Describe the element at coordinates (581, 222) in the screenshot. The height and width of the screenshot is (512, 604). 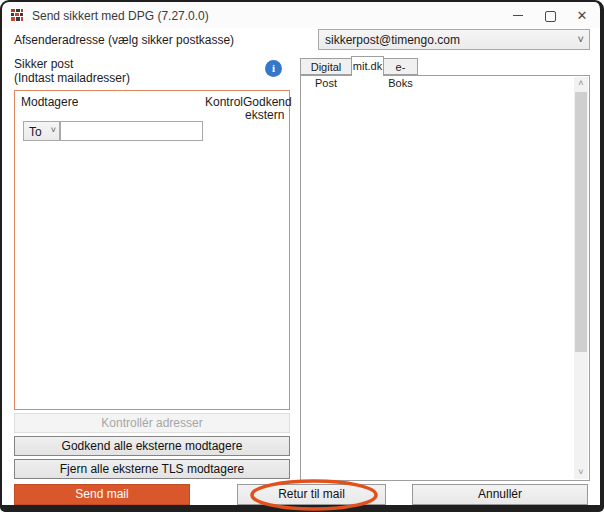
I see `scrollbar-thumb` at that location.